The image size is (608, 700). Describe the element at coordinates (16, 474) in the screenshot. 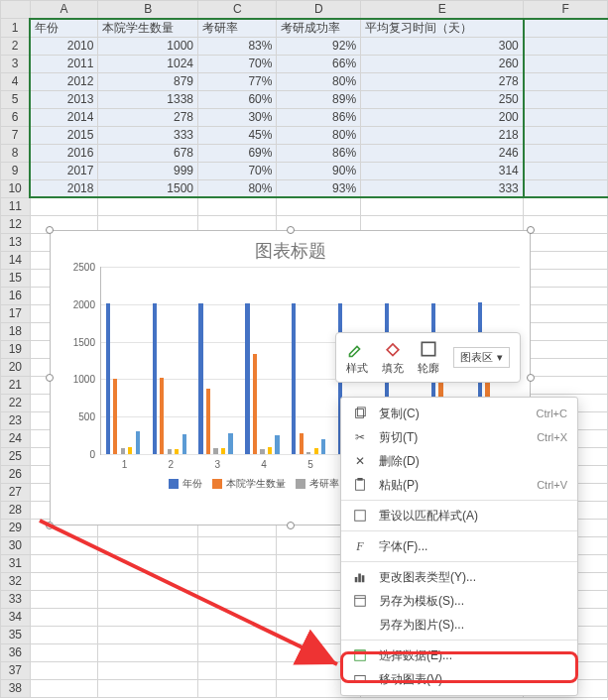

I see `row-header: 26` at that location.